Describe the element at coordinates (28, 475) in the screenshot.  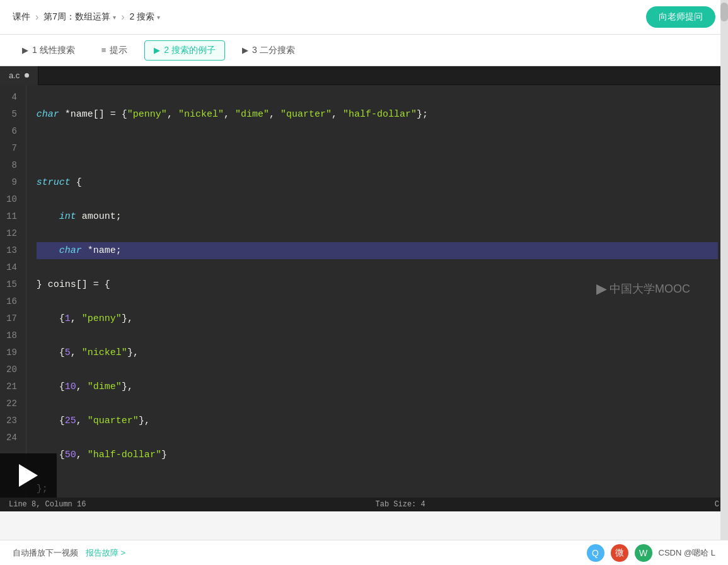
I see `play-triangle-icon` at that location.